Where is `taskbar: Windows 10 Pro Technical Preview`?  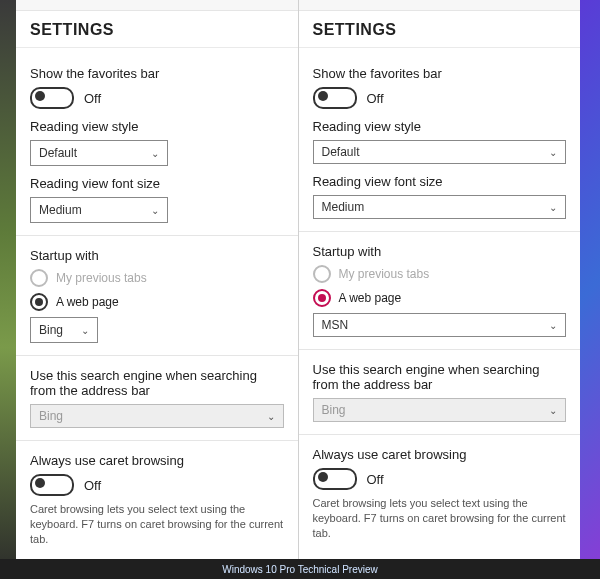
taskbar: Windows 10 Pro Technical Preview is located at coordinates (300, 569).